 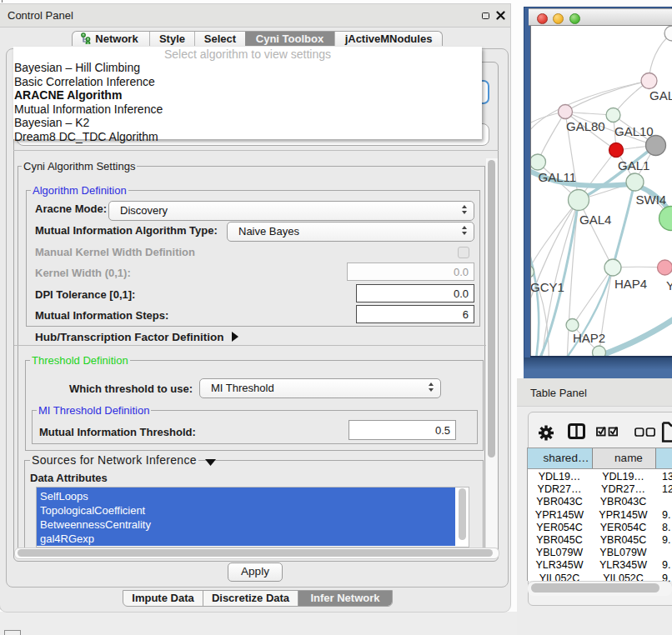 What do you see at coordinates (669, 285) in the screenshot?
I see `svg-text: Y` at bounding box center [669, 285].